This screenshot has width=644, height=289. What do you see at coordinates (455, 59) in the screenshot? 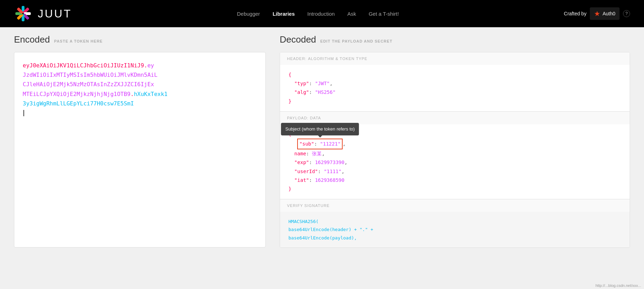
I see `header-section-header: HEADER: ALGORITHM & TOKEN TYPE` at bounding box center [455, 59].